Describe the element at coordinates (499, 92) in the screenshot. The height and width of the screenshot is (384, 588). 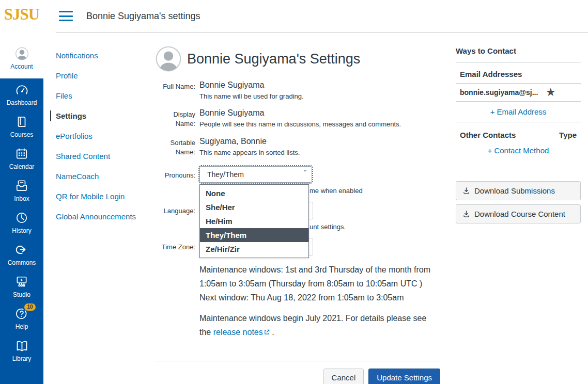
I see `email-address: bonnie.sugiyama@sj...` at that location.